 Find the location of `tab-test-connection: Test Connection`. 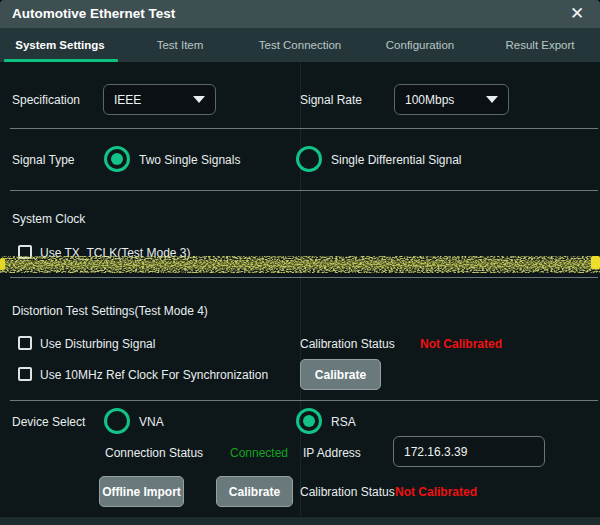

tab-test-connection: Test Connection is located at coordinates (300, 45).